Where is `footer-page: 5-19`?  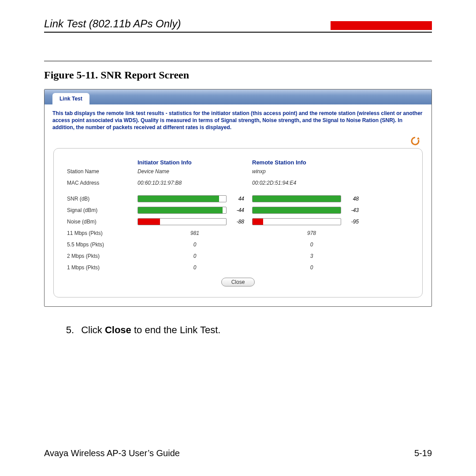 footer-page: 5-19 is located at coordinates (423, 453).